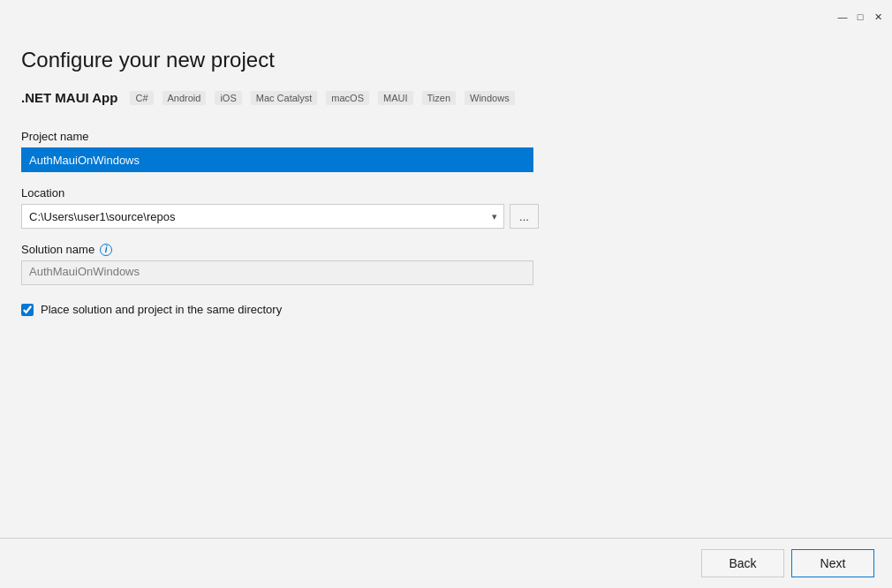 This screenshot has height=588, width=892. Describe the element at coordinates (286, 151) in the screenshot. I see `project-name-group: Project name` at that location.